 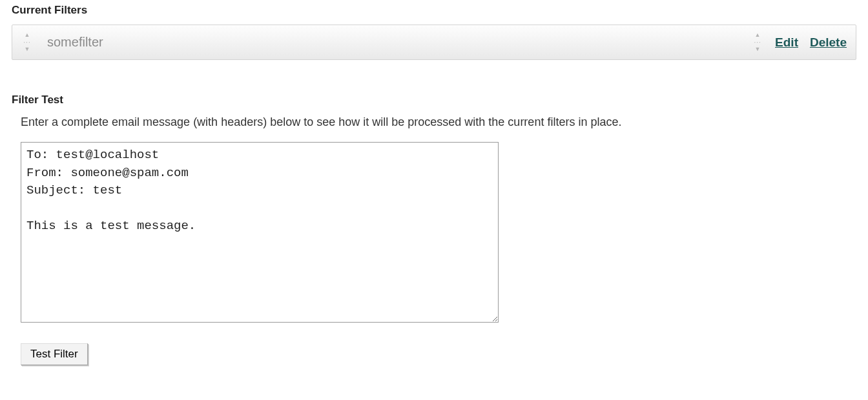 What do you see at coordinates (54, 354) in the screenshot?
I see `test-filter-button: Test Filter` at bounding box center [54, 354].